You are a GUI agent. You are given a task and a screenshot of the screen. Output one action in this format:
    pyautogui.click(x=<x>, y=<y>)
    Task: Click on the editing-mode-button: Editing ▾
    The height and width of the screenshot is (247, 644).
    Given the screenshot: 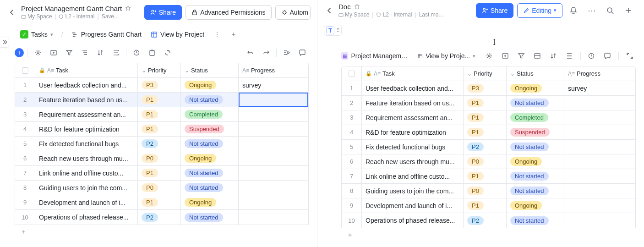 What is the action you would take?
    pyautogui.click(x=540, y=11)
    